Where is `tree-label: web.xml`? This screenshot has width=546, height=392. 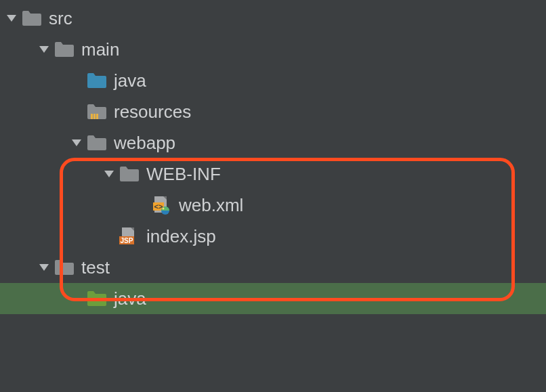
tree-label: web.xml is located at coordinates (211, 206).